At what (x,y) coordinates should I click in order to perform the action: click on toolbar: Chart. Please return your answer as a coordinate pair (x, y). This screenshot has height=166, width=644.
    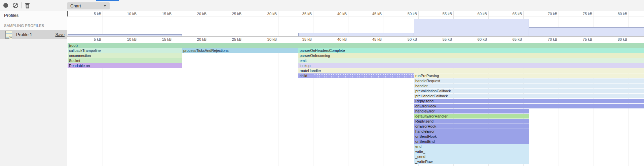
    Looking at the image, I should click on (322, 5).